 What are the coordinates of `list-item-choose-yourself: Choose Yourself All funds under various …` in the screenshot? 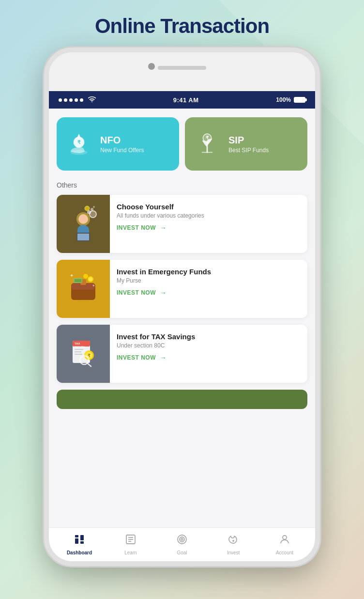 It's located at (182, 224).